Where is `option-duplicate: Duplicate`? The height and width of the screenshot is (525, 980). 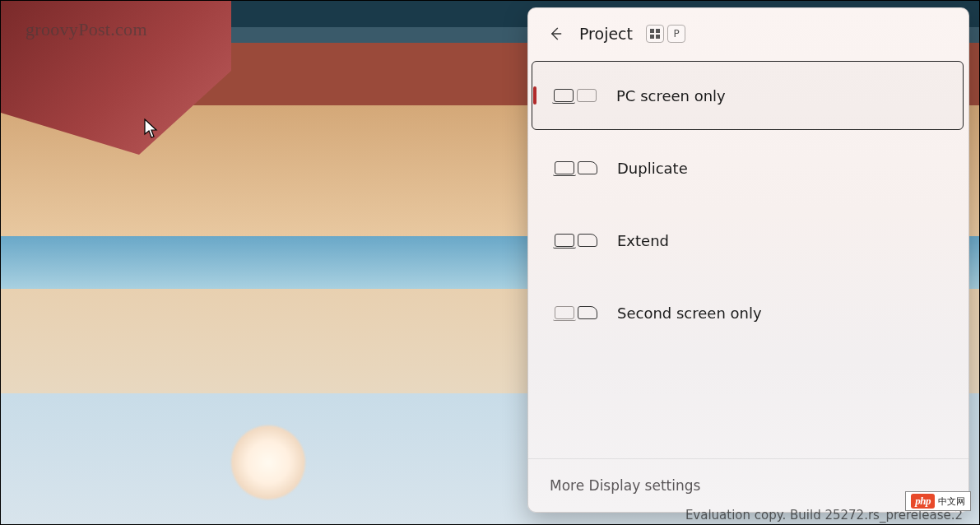
option-duplicate: Duplicate is located at coordinates (749, 168).